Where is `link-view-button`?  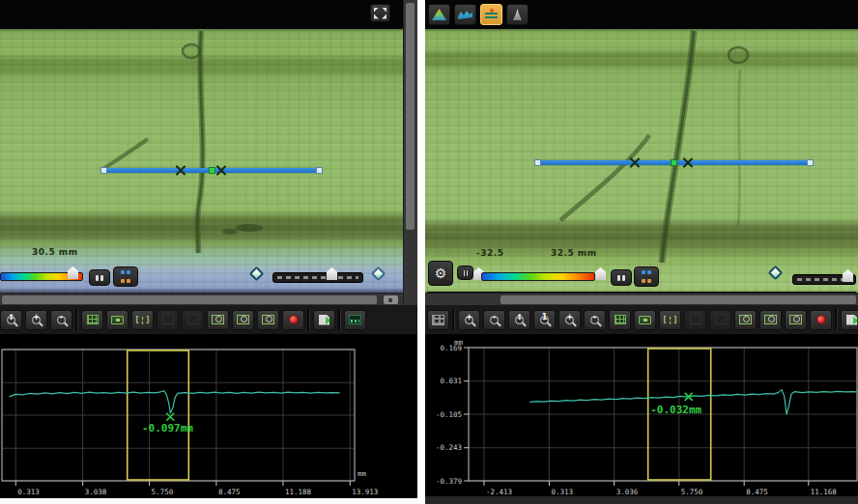
link-view-button is located at coordinates (193, 321).